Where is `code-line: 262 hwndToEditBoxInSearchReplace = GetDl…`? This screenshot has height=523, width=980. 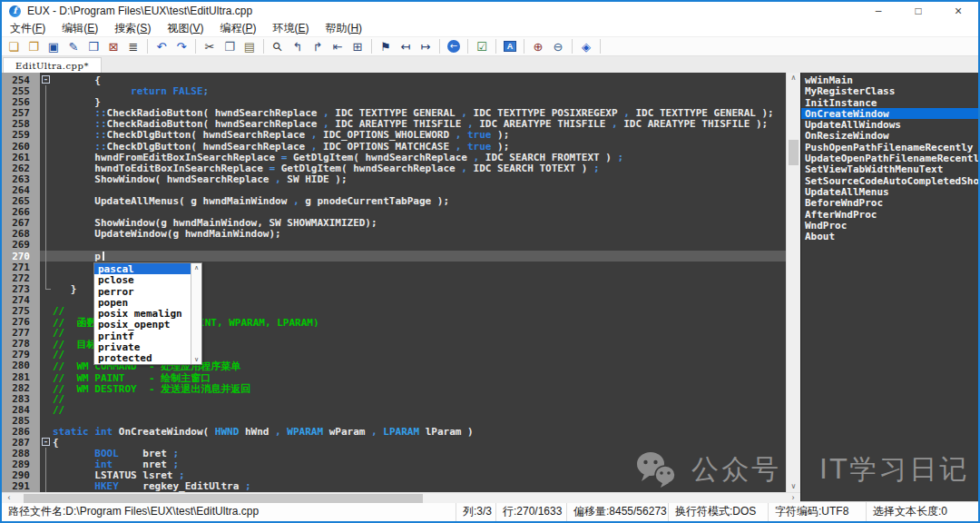
code-line: 262 hwndToEditBoxInSearchReplace = GetDl… is located at coordinates (394, 168).